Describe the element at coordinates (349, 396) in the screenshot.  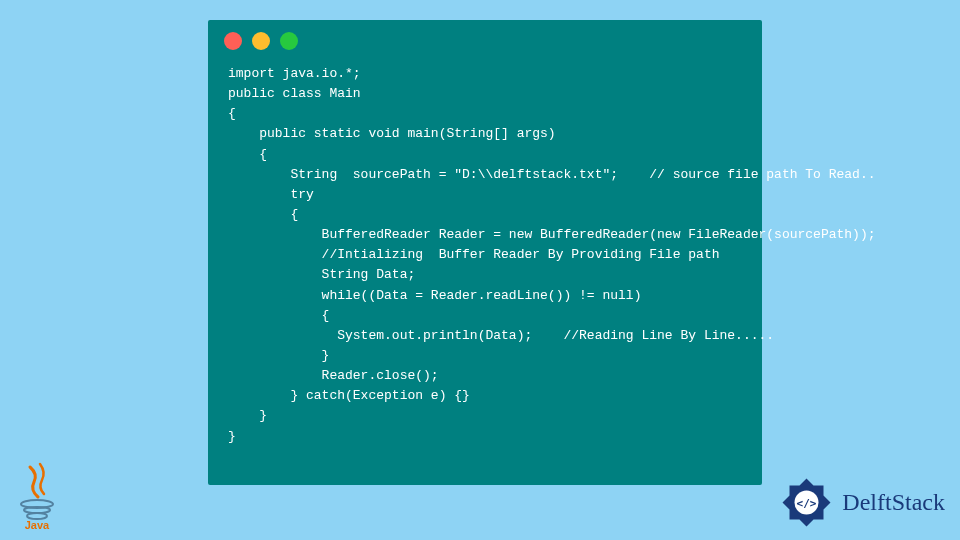
I see `code-line: } catch(Exception e) {}` at that location.